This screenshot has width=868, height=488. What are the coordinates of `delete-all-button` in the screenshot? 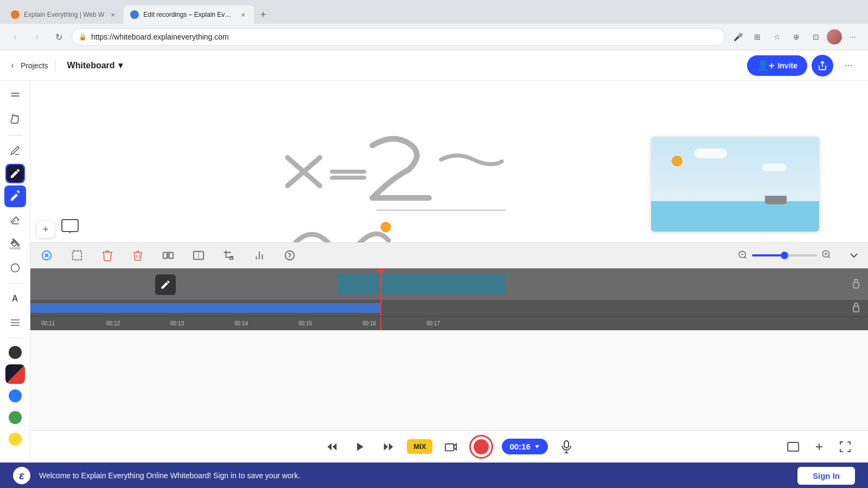 It's located at (138, 255).